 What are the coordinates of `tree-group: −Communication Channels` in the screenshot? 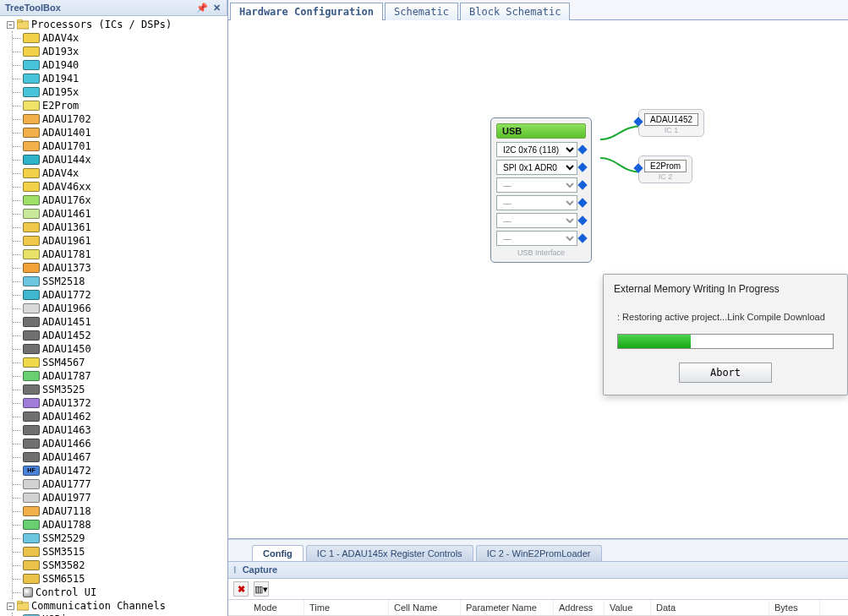 It's located at (115, 606).